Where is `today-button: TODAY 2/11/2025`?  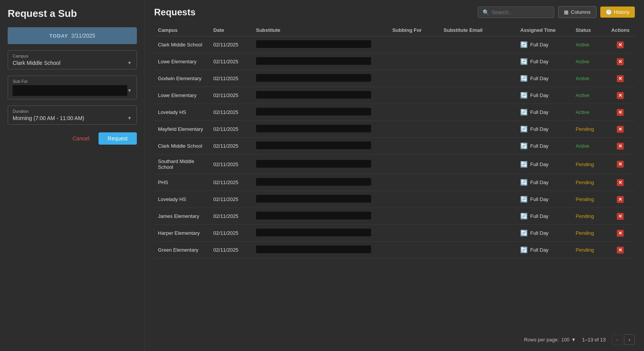
today-button: TODAY 2/11/2025 is located at coordinates (72, 36).